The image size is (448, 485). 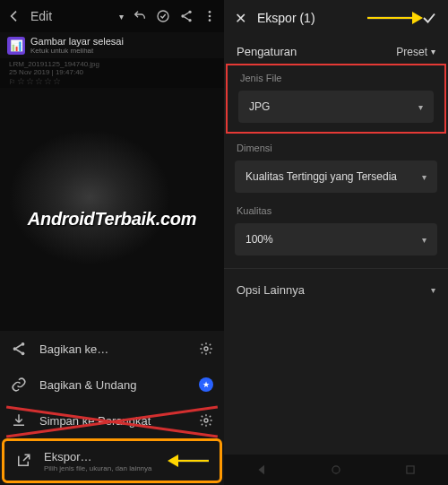 What do you see at coordinates (336, 50) in the screenshot?
I see `settings-header: Pengaturan Preset ▾` at bounding box center [336, 50].